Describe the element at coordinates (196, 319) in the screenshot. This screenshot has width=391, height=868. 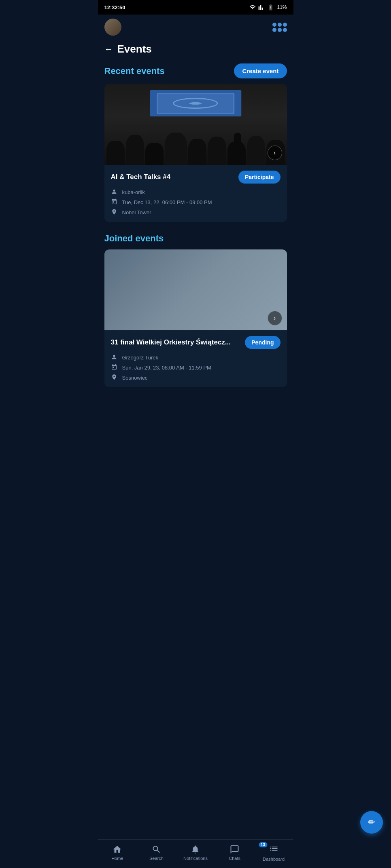
I see `event-card-2: › 31 finał Wielkiej Orkiestry Świątecz..…` at that location.